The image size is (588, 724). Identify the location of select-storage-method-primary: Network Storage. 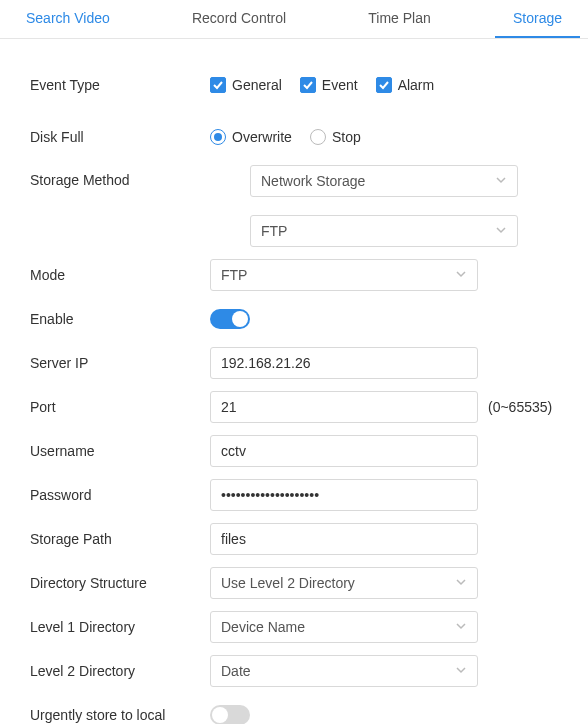
(384, 181).